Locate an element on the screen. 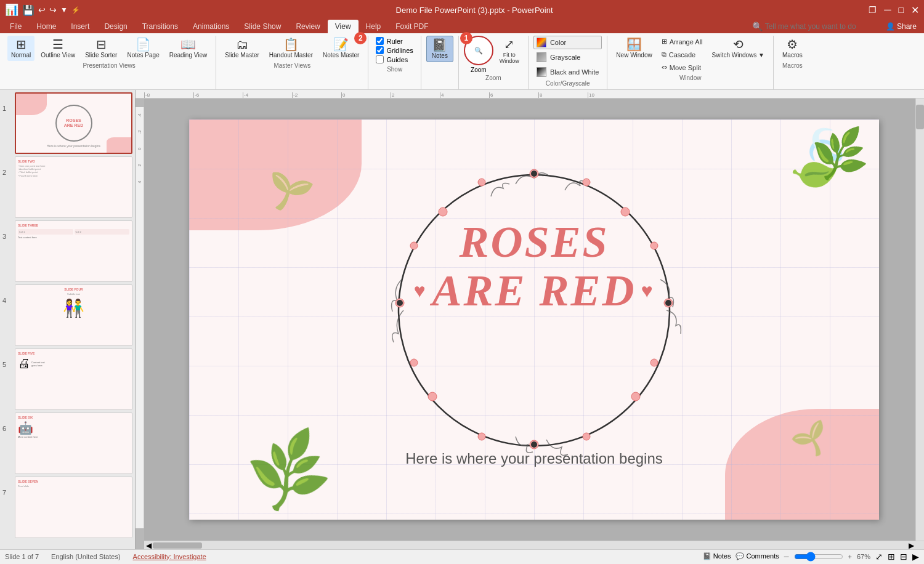 The height and width of the screenshot is (564, 924). tab-transitions: Transitions is located at coordinates (160, 26).